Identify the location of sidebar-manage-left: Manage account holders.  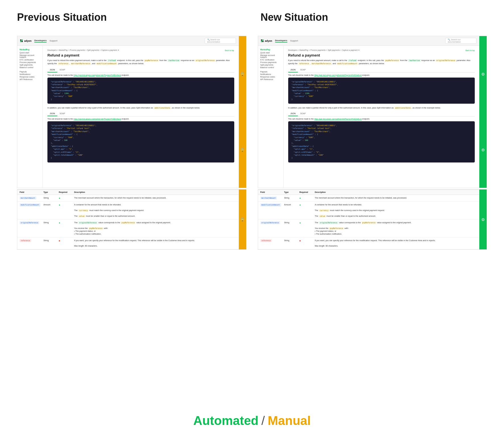
(30, 56).